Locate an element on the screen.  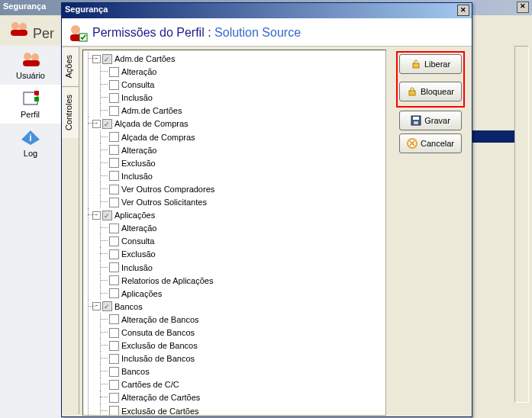
gravar-button: Gravar is located at coordinates (430, 121).